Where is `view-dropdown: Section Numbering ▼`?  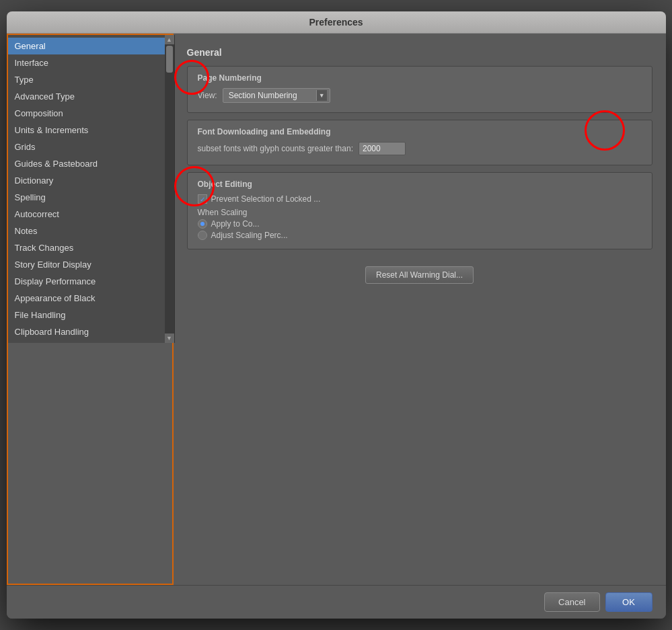
view-dropdown: Section Numbering ▼ is located at coordinates (276, 95).